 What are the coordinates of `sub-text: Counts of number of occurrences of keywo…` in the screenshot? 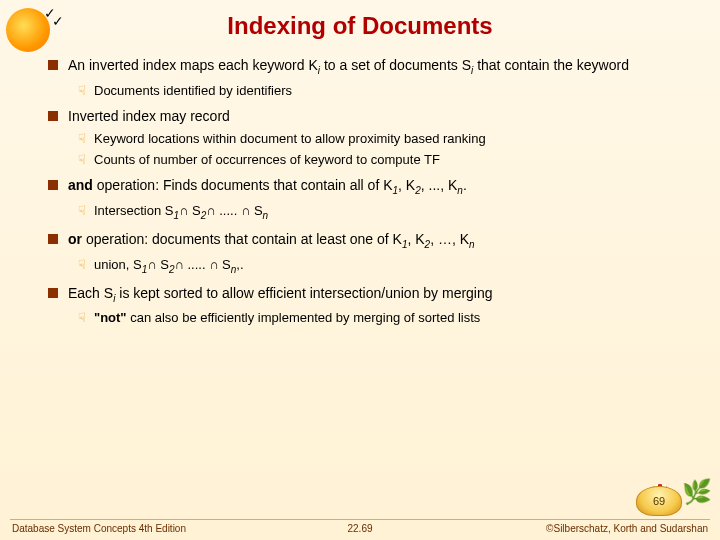 It's located at (389, 160).